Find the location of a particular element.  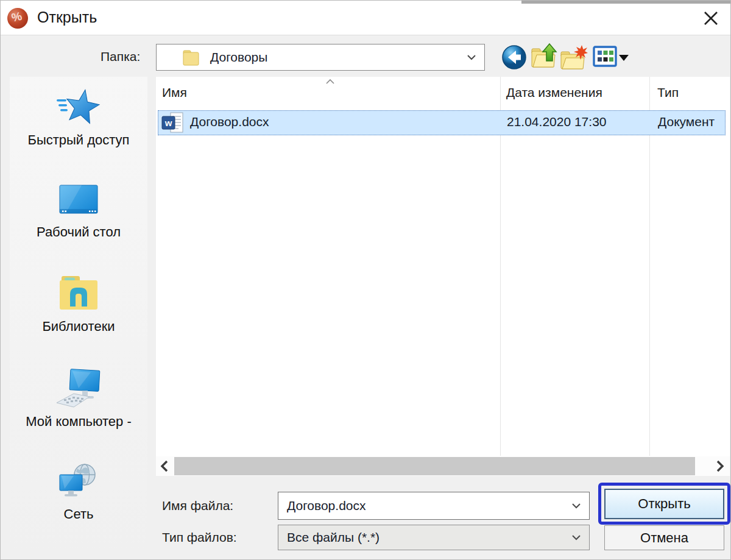

scroll-right-button is located at coordinates (720, 466).